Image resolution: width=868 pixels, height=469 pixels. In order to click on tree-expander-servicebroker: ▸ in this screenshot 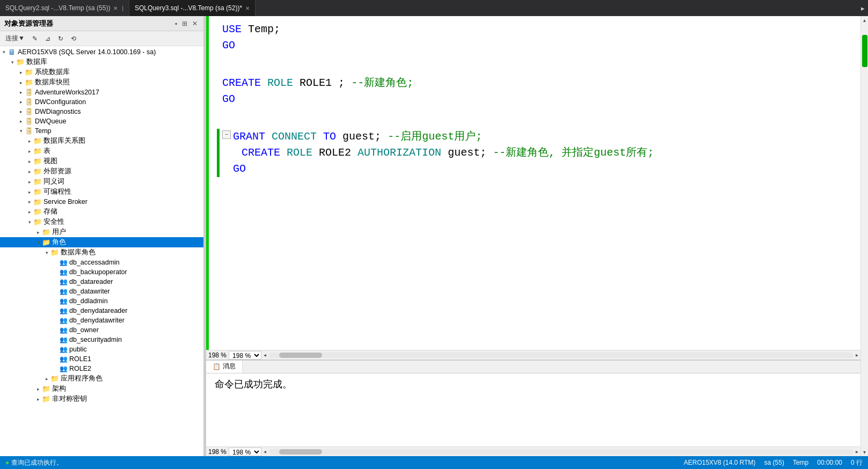, I will do `click(30, 202)`.